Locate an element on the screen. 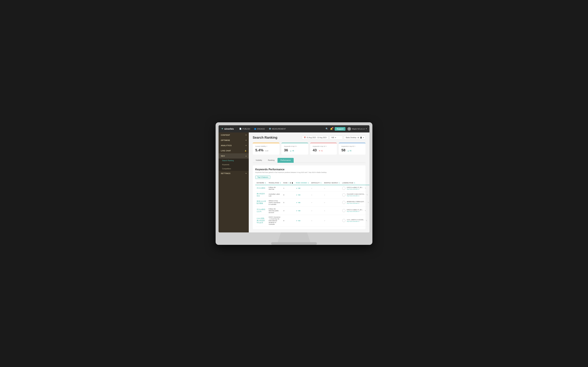  measurement-icon: ⚙️ is located at coordinates (270, 129).